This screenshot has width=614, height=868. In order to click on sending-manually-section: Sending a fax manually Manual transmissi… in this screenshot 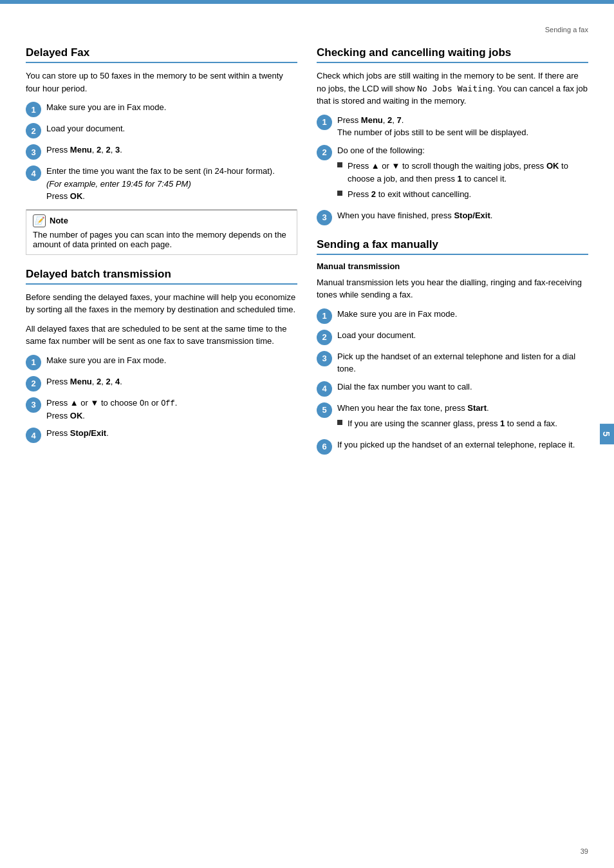, I will do `click(452, 346)`.